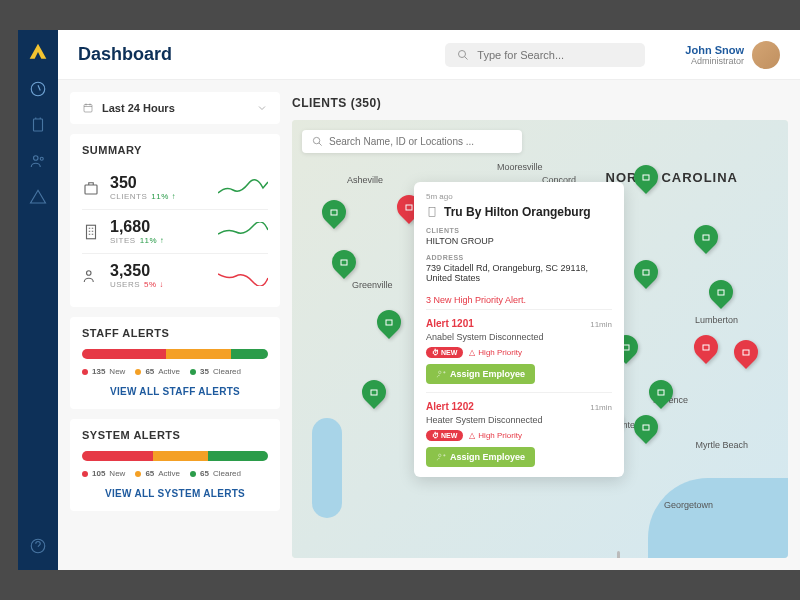  I want to click on stat-value: 350, so click(159, 183).